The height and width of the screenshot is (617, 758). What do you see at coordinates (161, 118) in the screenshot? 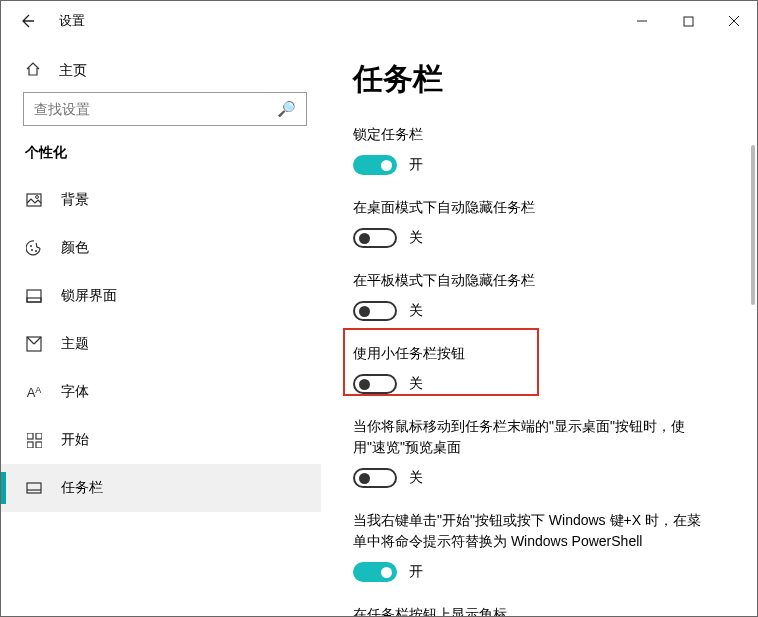
I see `search-wrap: 🔍` at bounding box center [161, 118].